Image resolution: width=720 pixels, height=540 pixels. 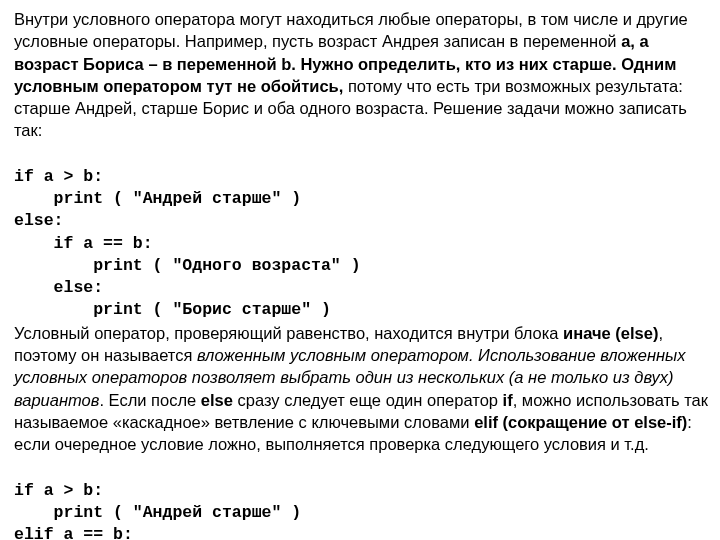 What do you see at coordinates (368, 400) in the screenshot?
I see `text-run: сразу следует еще один оператор` at bounding box center [368, 400].